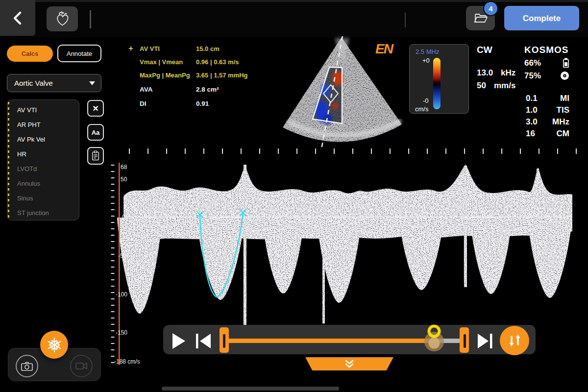  Describe the element at coordinates (208, 49) in the screenshot. I see `result-value-av-vti: 15.0 cm` at that location.